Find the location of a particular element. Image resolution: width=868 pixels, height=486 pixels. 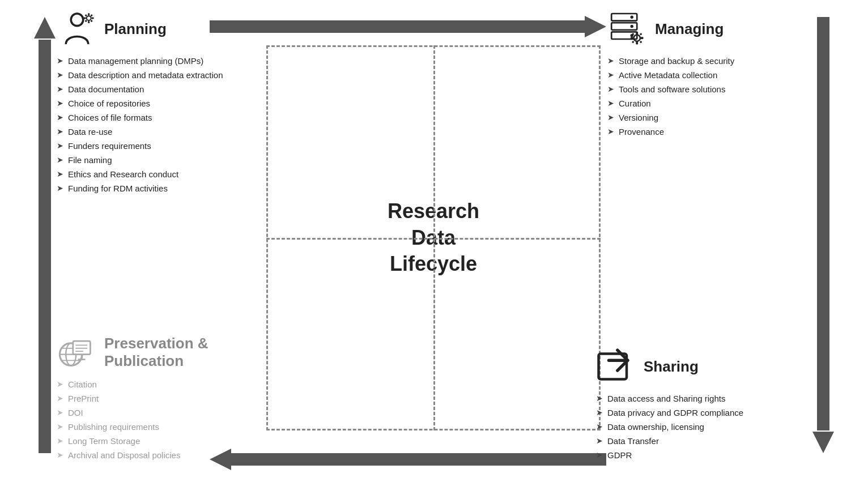

preservation-title: Preservation & Publication is located at coordinates (156, 352).